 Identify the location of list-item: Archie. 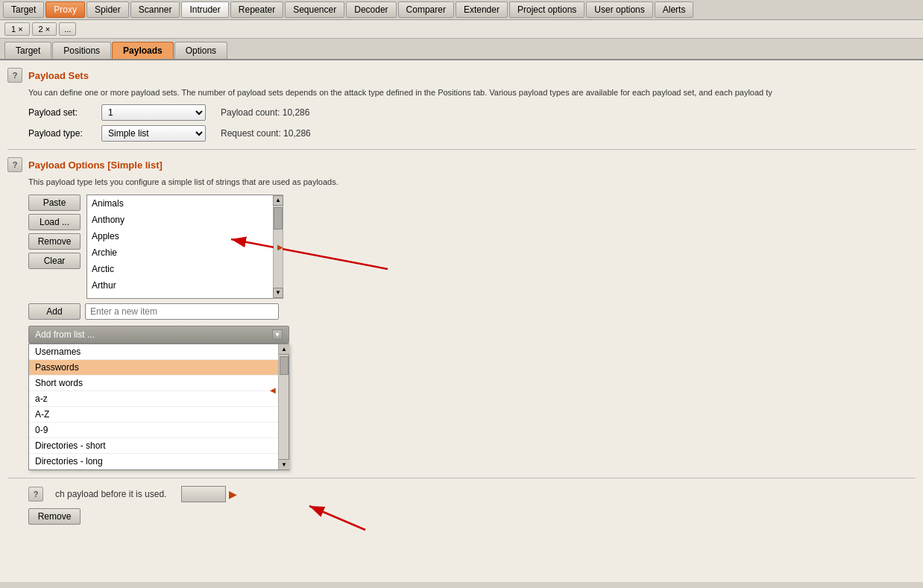
(180, 253).